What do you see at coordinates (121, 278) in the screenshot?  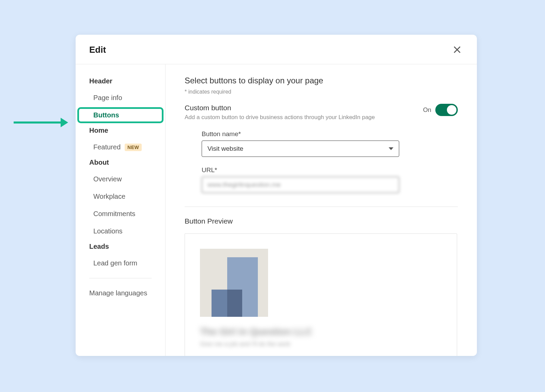 I see `sidebar-divider` at bounding box center [121, 278].